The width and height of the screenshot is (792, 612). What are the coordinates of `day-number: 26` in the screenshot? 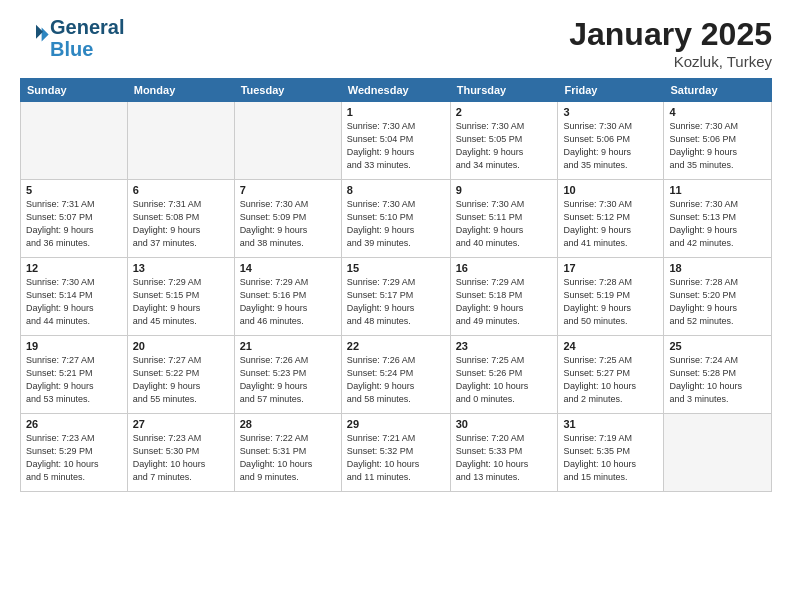 It's located at (74, 424).